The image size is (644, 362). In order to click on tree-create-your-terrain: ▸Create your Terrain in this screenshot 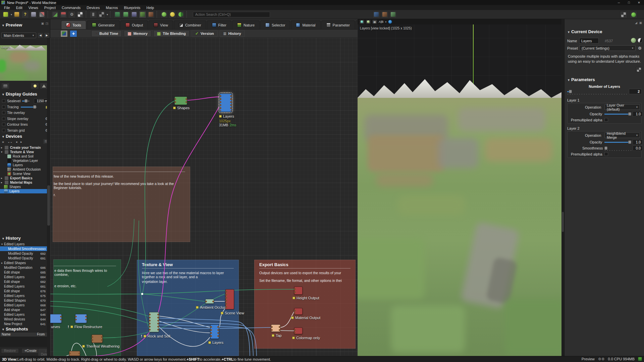, I will do `click(25, 147)`.